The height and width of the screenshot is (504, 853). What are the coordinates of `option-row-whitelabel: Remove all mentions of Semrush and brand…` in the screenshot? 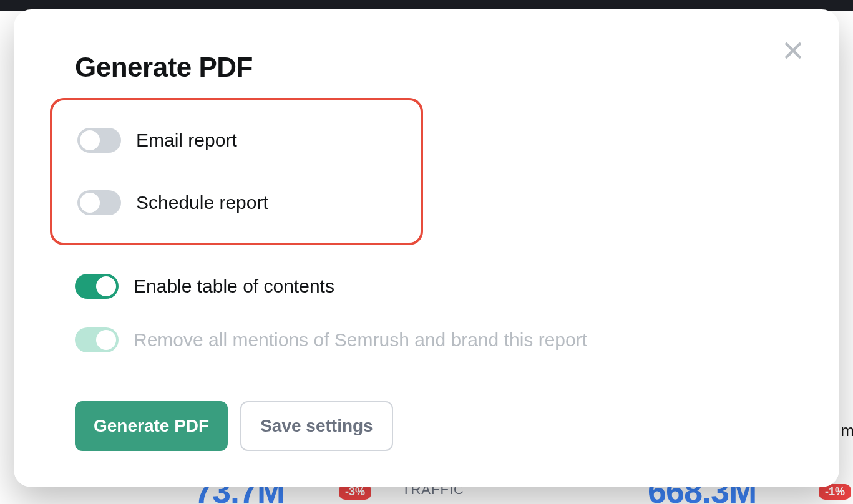 It's located at (429, 340).